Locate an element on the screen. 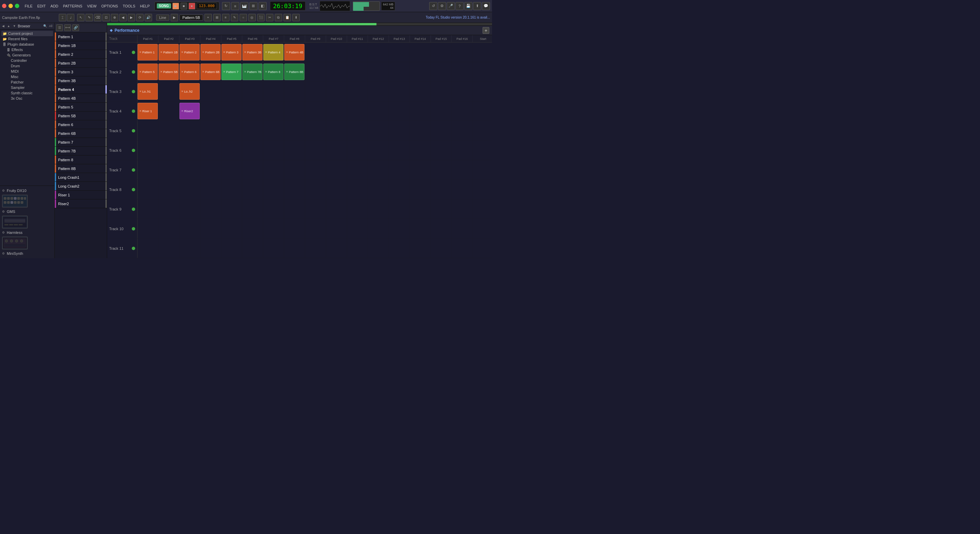 This screenshot has width=980, height=534. prev-pattern: ◀ is located at coordinates (123, 18).